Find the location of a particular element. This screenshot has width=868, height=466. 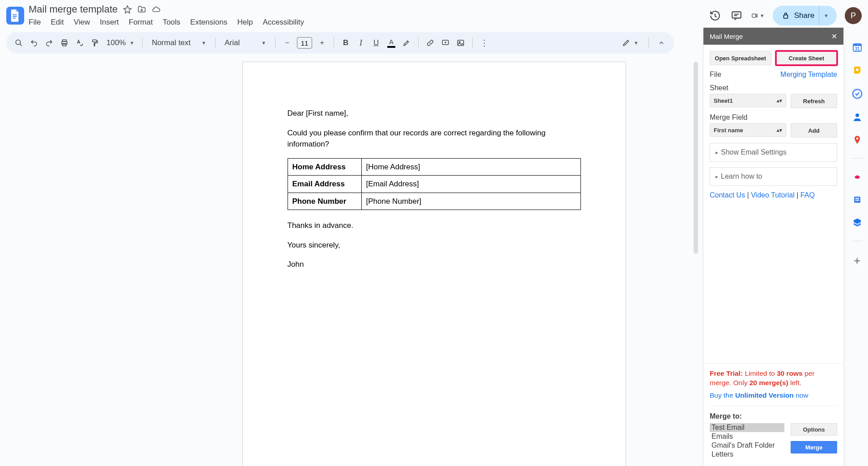

closing-line: Yours sincerely, is located at coordinates (434, 245).